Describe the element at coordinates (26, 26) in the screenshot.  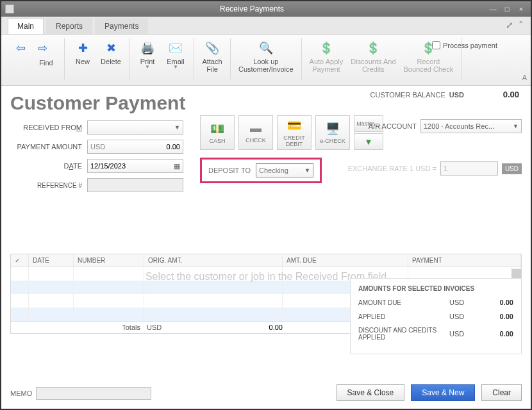
I see `tab-main: Main` at that location.